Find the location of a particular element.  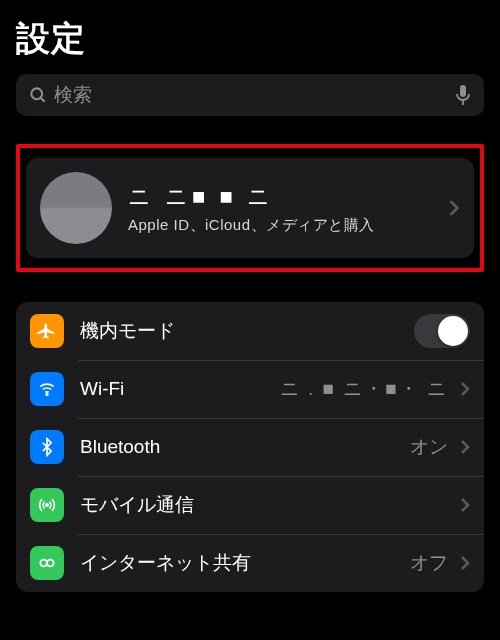

airplane-toggle is located at coordinates (442, 331).